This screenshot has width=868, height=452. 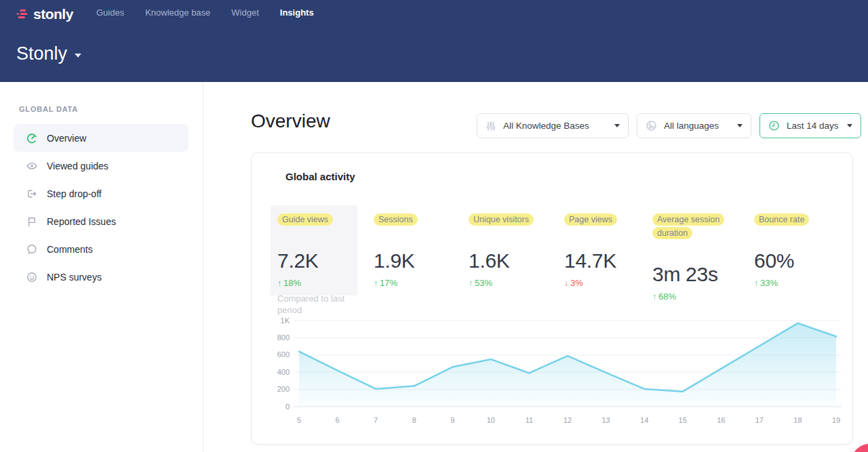 I want to click on svg-text: 12, so click(x=568, y=420).